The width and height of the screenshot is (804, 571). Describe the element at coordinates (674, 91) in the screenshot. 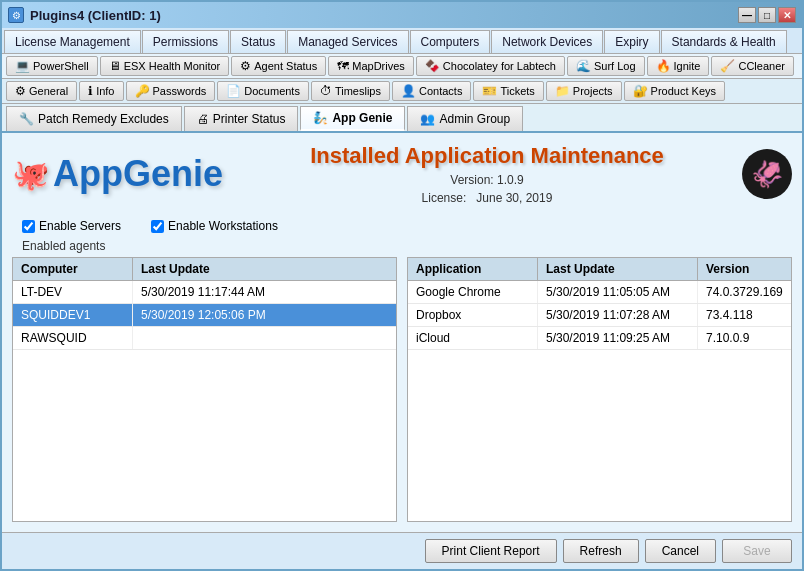

I see `product-keys-button: 🔐 Product Keys` at that location.